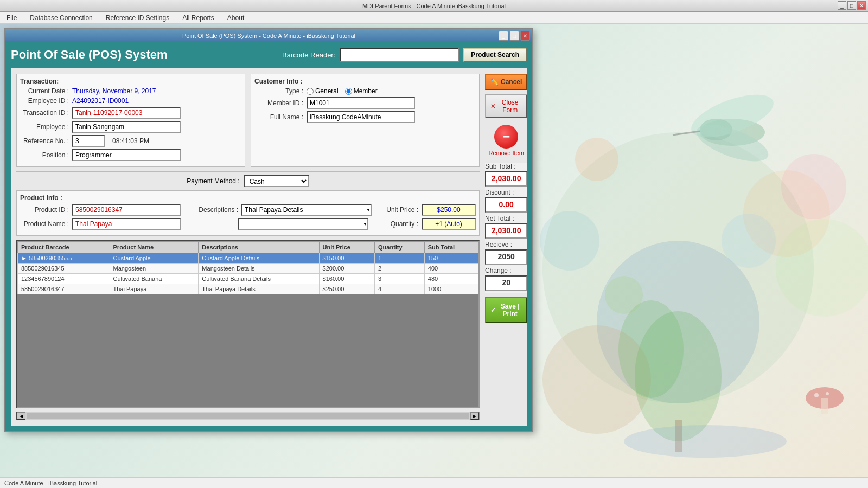 This screenshot has height=488, width=868. Describe the element at coordinates (248, 274) in the screenshot. I see `table-body: ► 5850029035555 Custard Apple Custard Ap…` at that location.